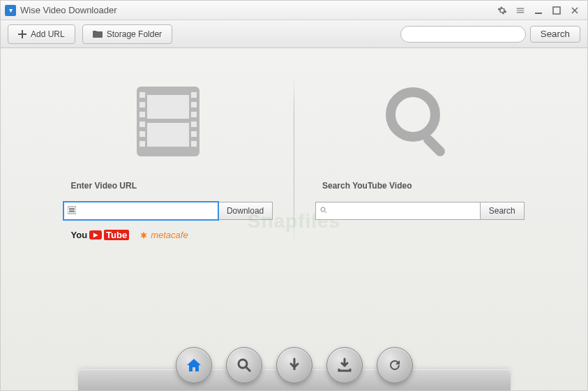 Image resolution: width=588 pixels, height=391 pixels. I want to click on url-panel-heading: Enter Video URL, so click(104, 186).